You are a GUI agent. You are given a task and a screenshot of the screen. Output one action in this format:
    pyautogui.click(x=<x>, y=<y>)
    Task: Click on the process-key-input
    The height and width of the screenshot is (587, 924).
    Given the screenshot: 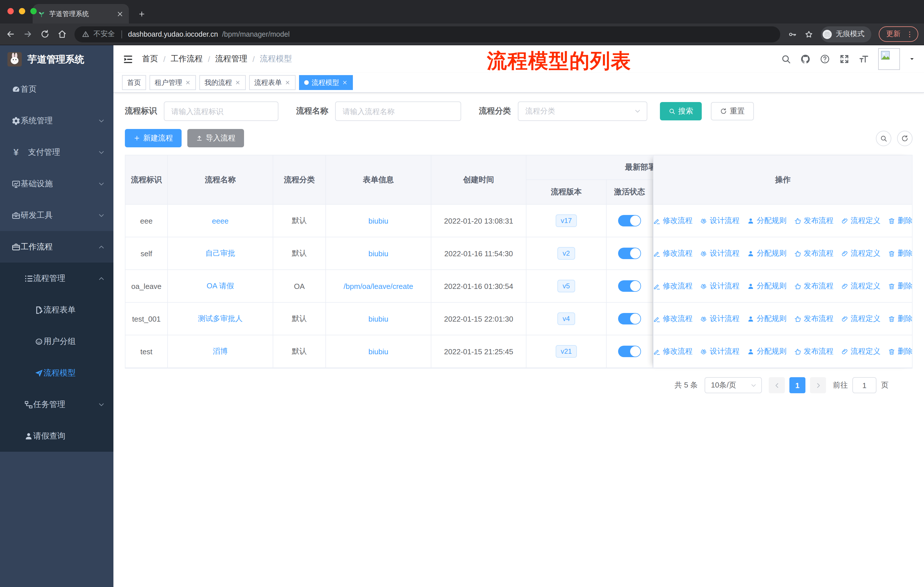 What is the action you would take?
    pyautogui.click(x=221, y=111)
    